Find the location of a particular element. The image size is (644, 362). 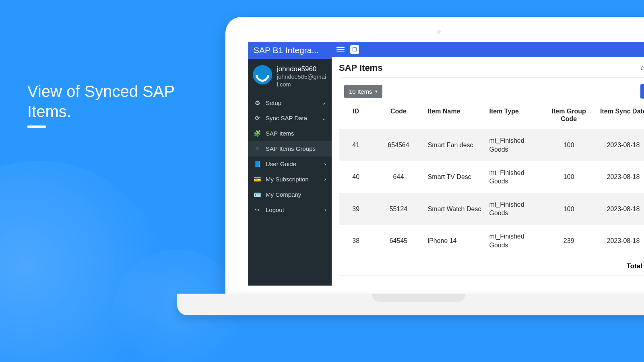

user-email: johndoe505@gmail.com is located at coordinates (302, 80).